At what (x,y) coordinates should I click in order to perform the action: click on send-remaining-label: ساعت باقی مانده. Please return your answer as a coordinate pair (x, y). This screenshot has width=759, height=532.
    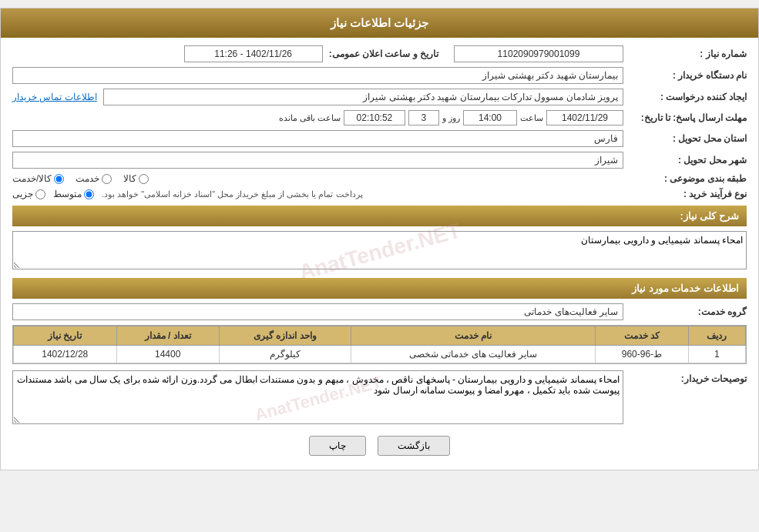
    Looking at the image, I should click on (310, 119).